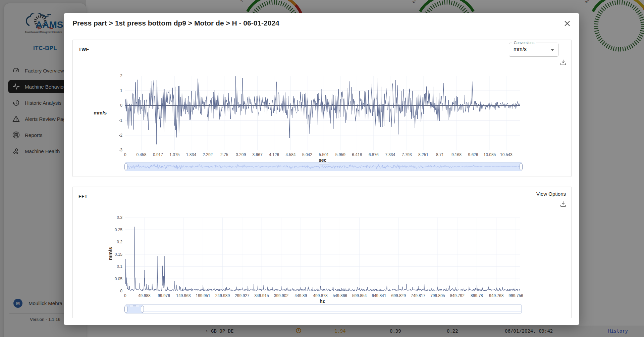 The height and width of the screenshot is (337, 644). I want to click on y-tick-label: 0.1, so click(116, 267).